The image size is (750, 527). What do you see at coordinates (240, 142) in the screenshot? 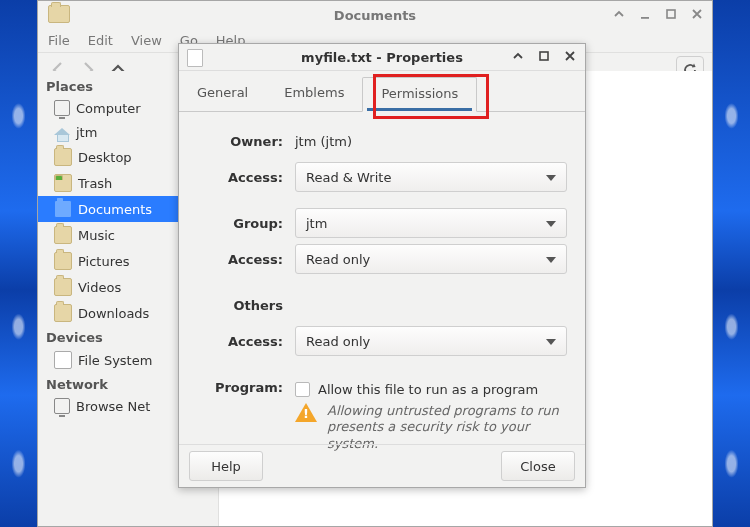
I see `owner-label: Owner:` at bounding box center [240, 142].